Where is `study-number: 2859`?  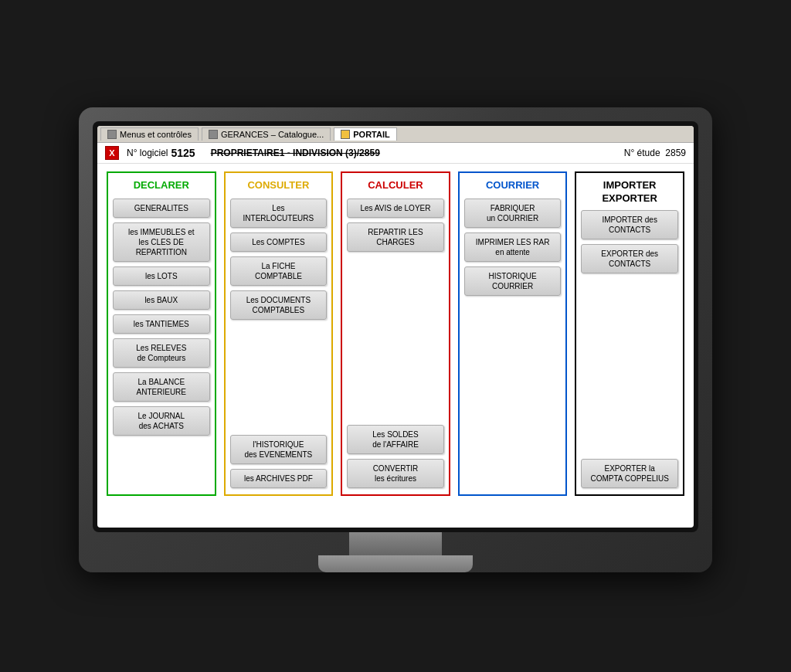 study-number: 2859 is located at coordinates (675, 153).